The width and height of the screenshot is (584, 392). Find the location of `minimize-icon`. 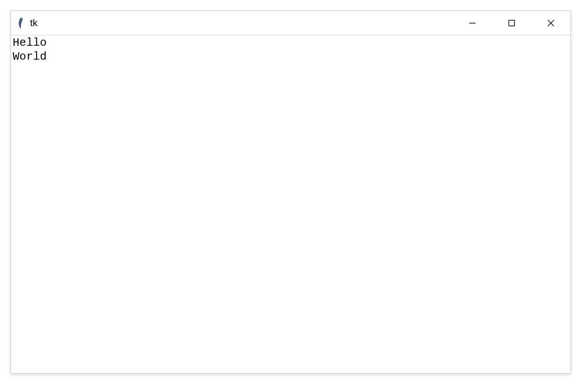

minimize-icon is located at coordinates (472, 23).